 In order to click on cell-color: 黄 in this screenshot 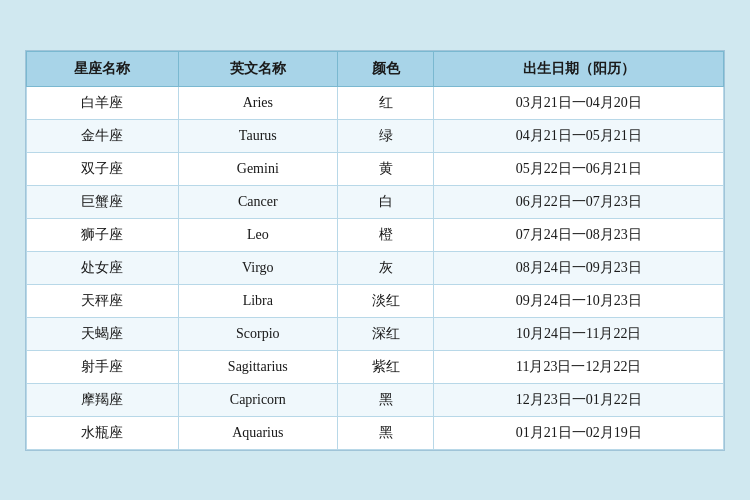, I will do `click(386, 168)`.